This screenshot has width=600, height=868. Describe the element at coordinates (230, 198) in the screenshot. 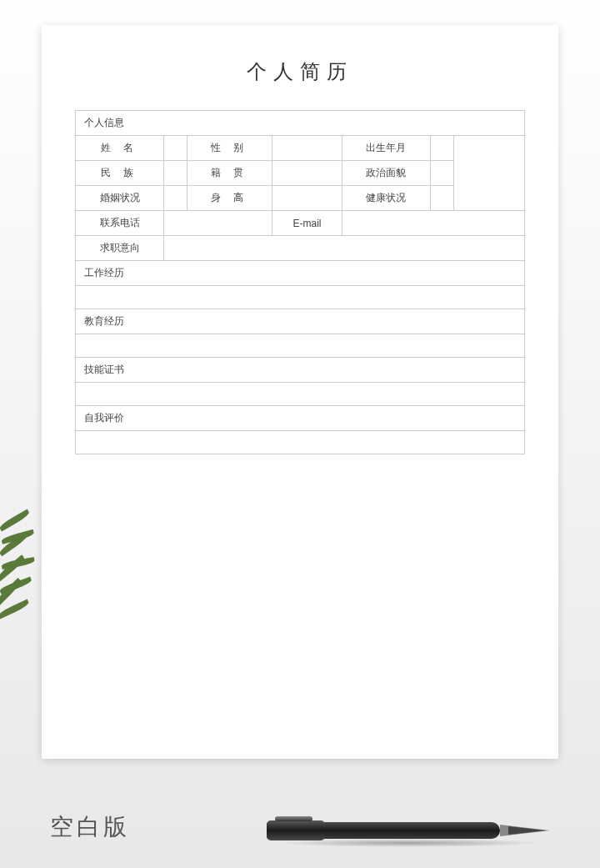

I see `label-height: 身 高` at that location.